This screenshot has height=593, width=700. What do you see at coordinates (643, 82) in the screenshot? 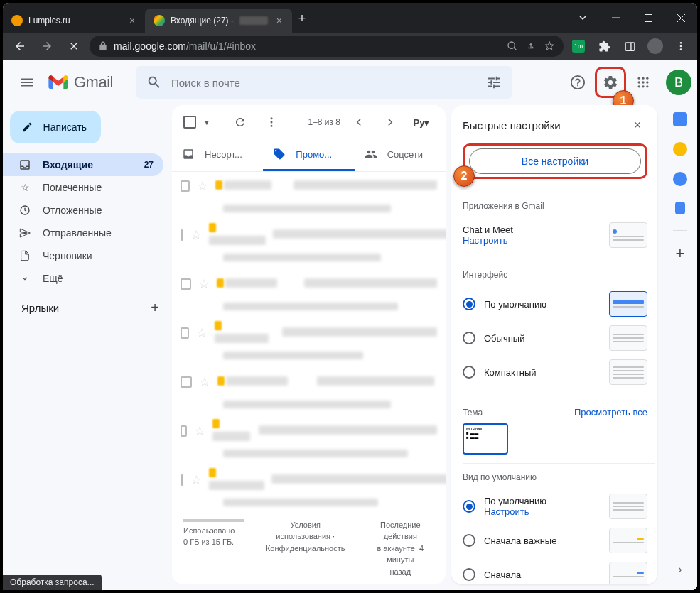
I see `apps-button` at bounding box center [643, 82].